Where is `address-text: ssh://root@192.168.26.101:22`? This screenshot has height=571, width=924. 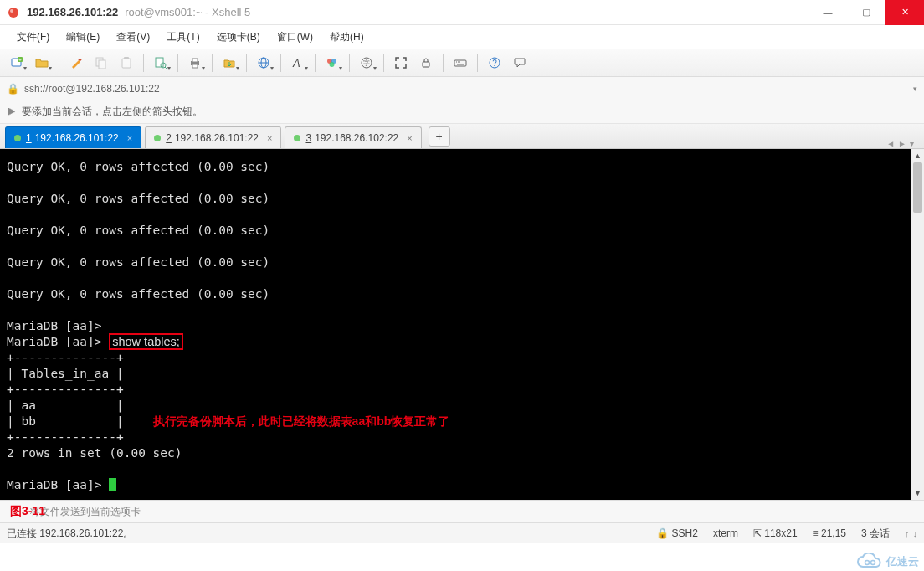
address-text: ssh://root@192.168.26.101:22 is located at coordinates (92, 89).